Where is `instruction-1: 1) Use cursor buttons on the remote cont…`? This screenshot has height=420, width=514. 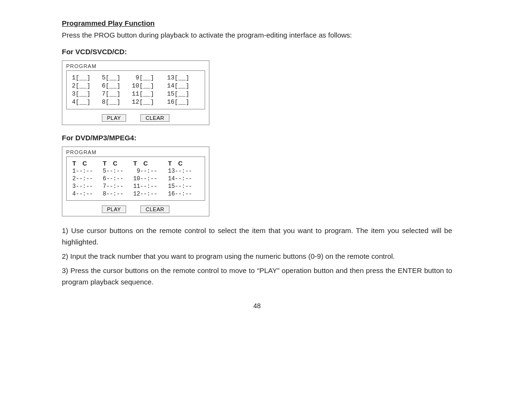 instruction-1: 1) Use cursor buttons on the remote cont… is located at coordinates (257, 236).